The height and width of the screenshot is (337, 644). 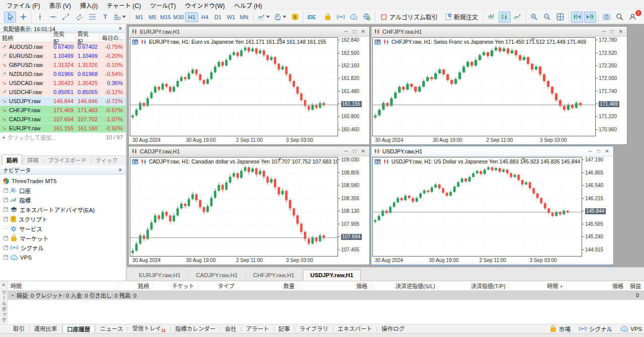 What do you see at coordinates (355, 329) in the screenshot?
I see `toolbox-tab-10: エキスパート` at bounding box center [355, 329].